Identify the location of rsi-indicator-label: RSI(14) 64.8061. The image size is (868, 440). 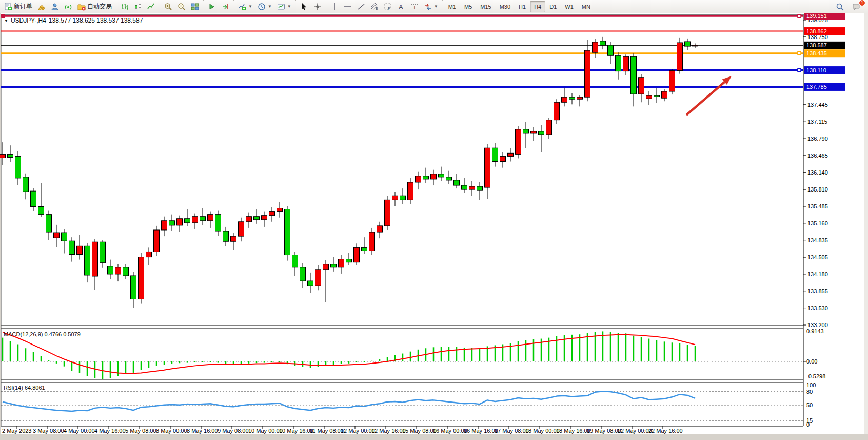
(25, 388).